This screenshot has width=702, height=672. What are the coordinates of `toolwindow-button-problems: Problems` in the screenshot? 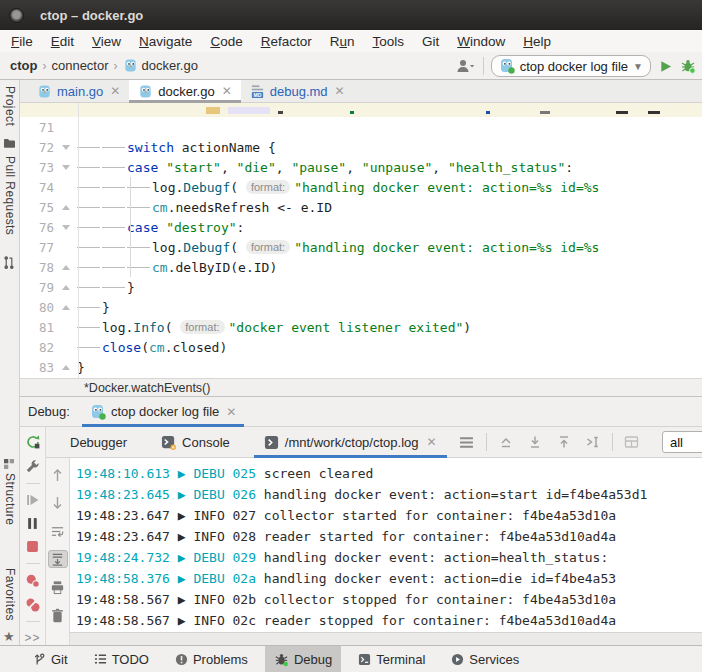 It's located at (212, 659).